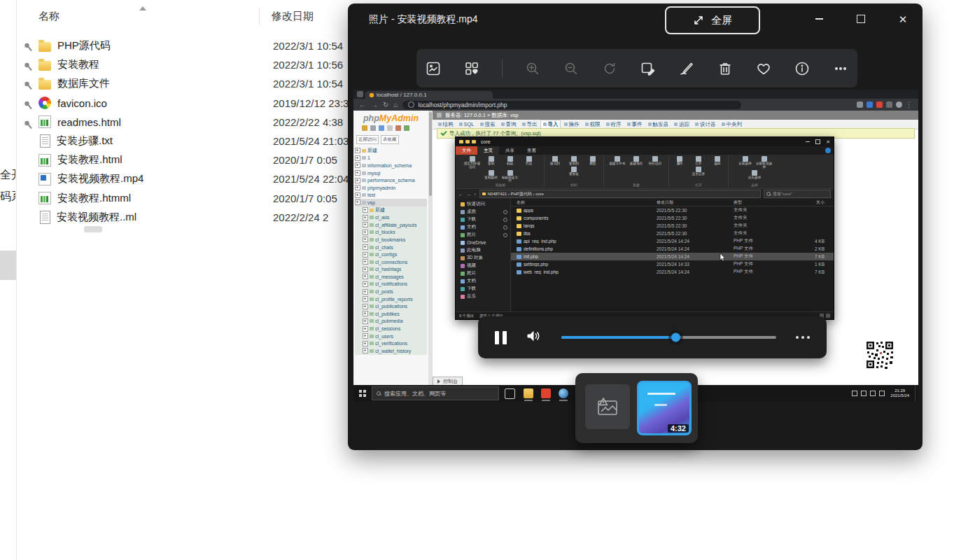 This screenshot has width=975, height=560. Describe the element at coordinates (391, 239) in the screenshot. I see `tree-item: cl_bookmarks` at that location.